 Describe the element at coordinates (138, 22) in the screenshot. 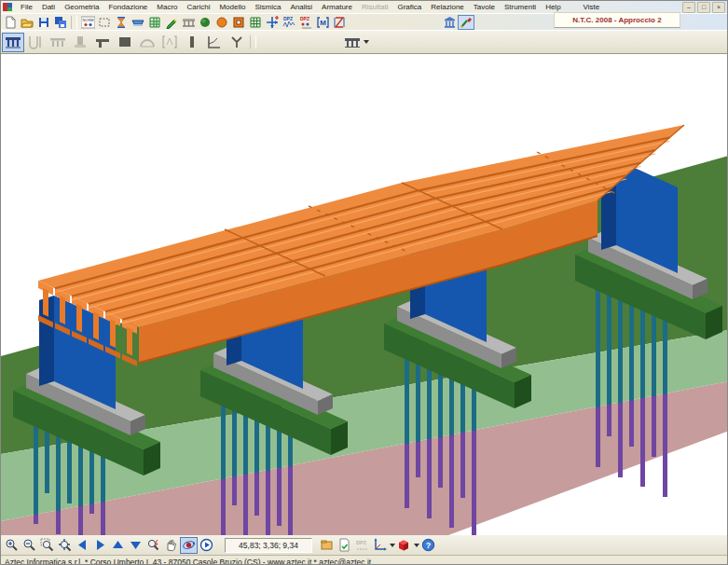

I see `deck-section-icon` at that location.